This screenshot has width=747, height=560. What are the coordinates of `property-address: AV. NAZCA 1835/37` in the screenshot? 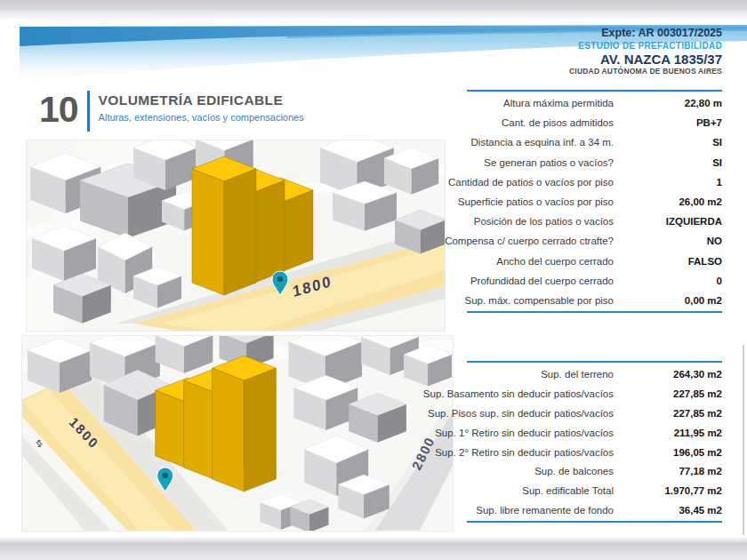 It's located at (662, 59).